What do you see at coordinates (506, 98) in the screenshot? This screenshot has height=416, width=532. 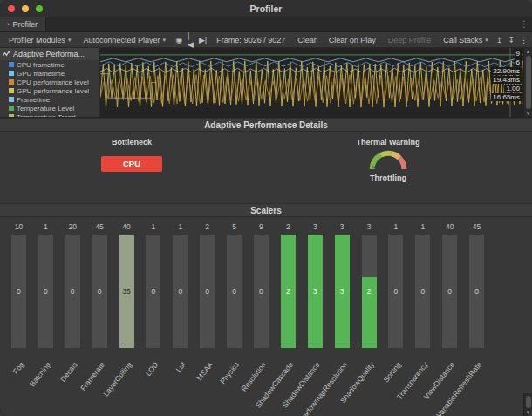 I see `chart-value-tag: 16.65ms` at bounding box center [506, 98].